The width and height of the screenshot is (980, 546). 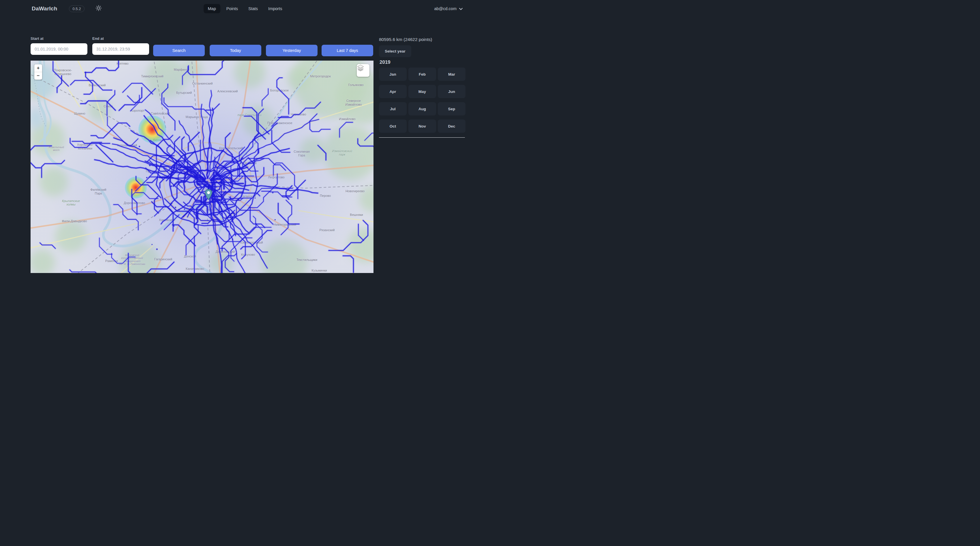 I want to click on month-grid: Jan Feb Mar Apr May Jun Jul Aug Sep Oct …, so click(x=422, y=100).